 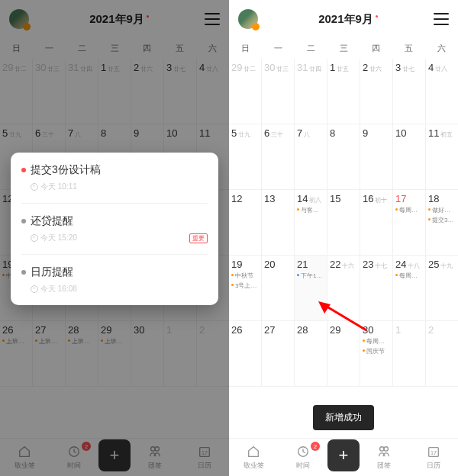 I want to click on reminder-item: 提交3份设计稿今天 10:11, so click(x=114, y=178).